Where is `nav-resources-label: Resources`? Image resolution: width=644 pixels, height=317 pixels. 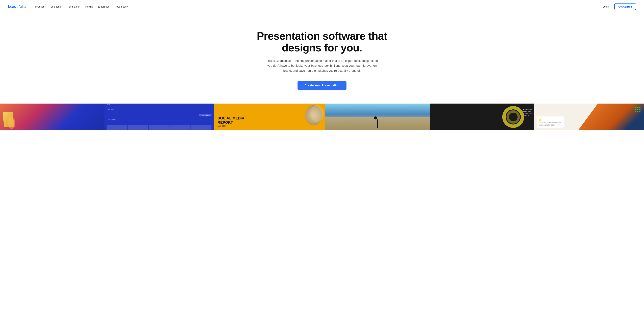 nav-resources-label: Resources is located at coordinates (120, 6).